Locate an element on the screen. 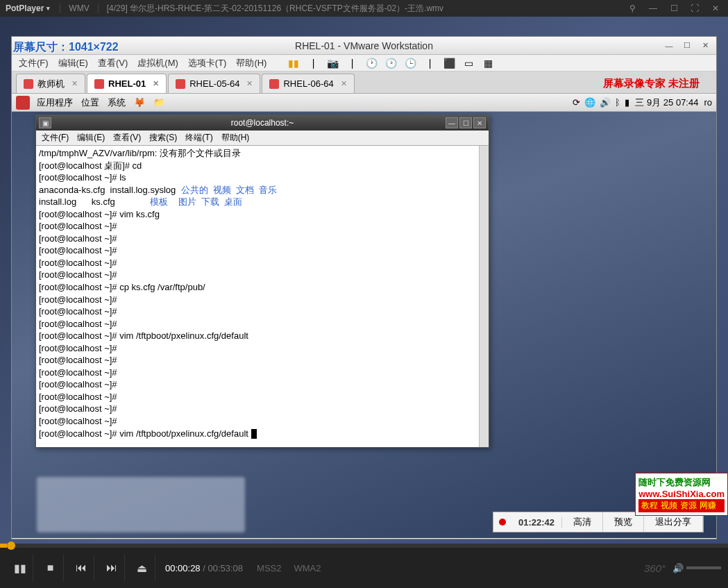 This screenshot has width=728, height=588. bluetooth-icon: ᛒ is located at coordinates (618, 103).